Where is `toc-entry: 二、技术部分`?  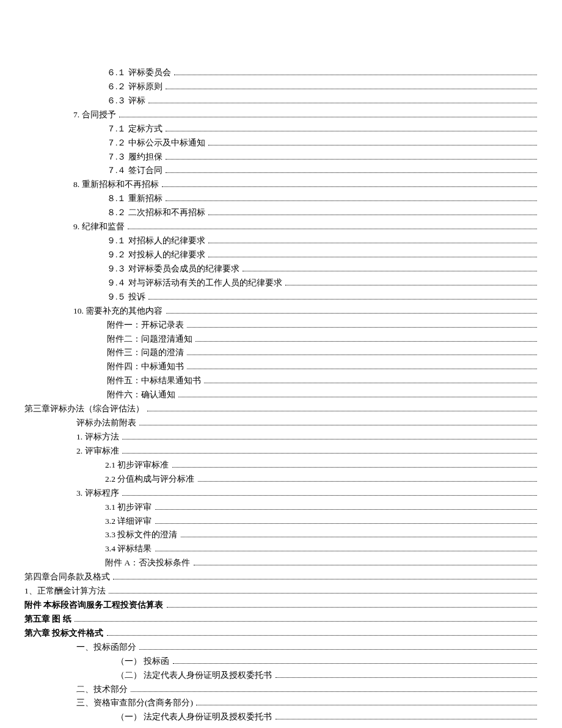 toc-entry: 二、技术部分 is located at coordinates (281, 689).